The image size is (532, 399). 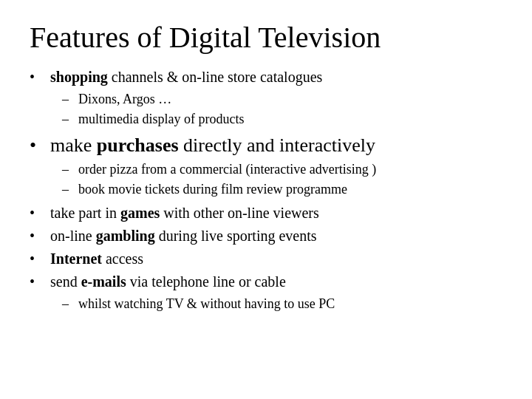 What do you see at coordinates (282, 99) in the screenshot?
I see `sub-item-1-1: – Dixons, Argos …` at bounding box center [282, 99].